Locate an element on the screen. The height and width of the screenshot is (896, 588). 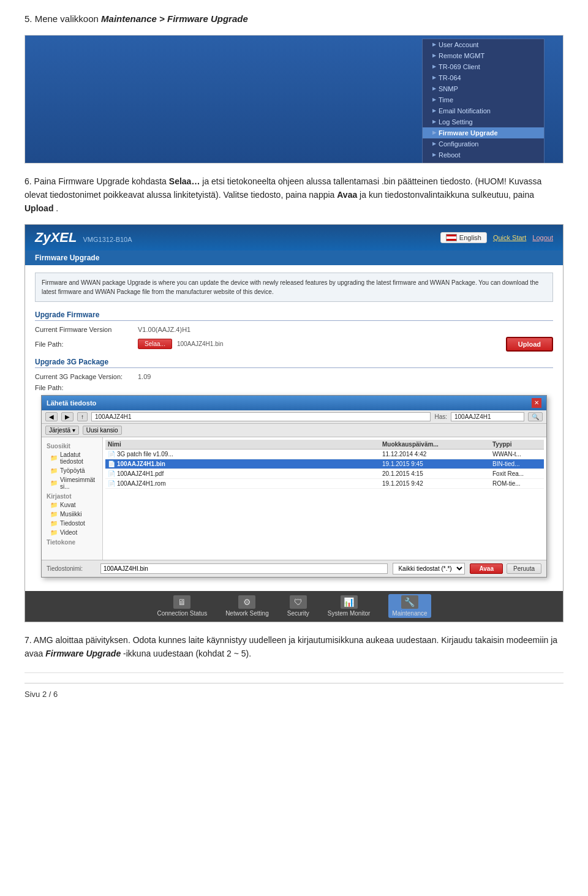
file-list-item: 📄 100AAJZ4H1.rom 19.1.2015 9:42 ROM-tie.… is located at coordinates (325, 484).